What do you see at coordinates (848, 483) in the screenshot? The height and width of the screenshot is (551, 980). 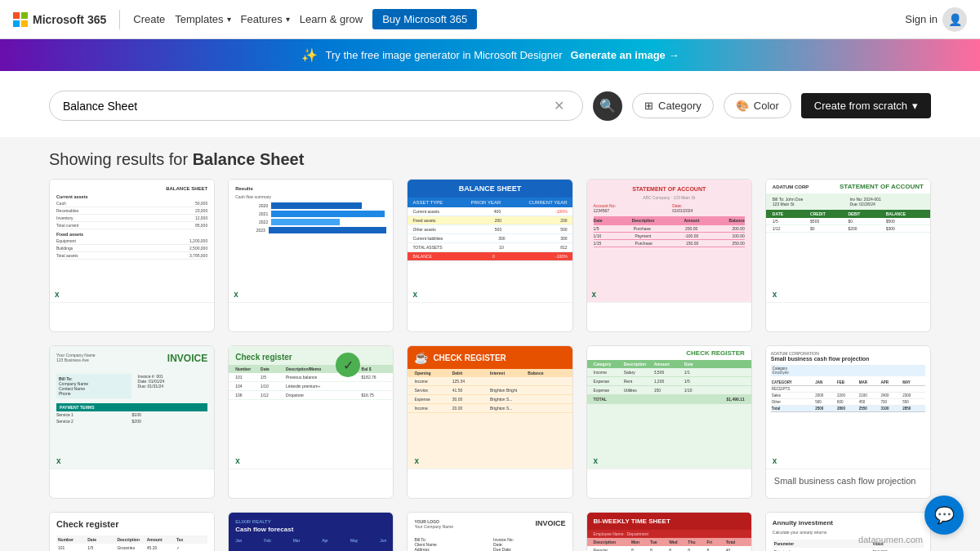 I see `template-label: Small business cash flow projection` at bounding box center [848, 483].